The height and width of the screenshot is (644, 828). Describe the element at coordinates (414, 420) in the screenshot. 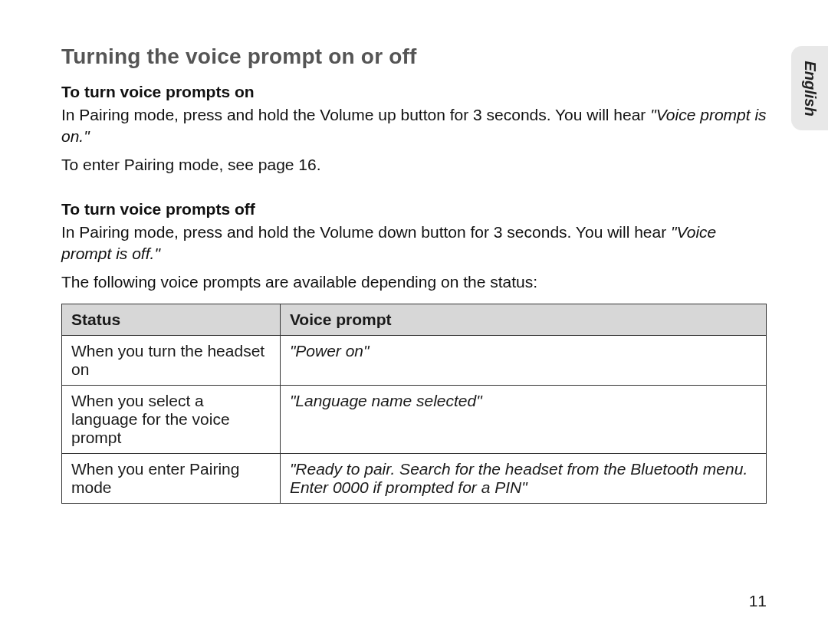

I see `table-row: When you select a language for the voice…` at that location.